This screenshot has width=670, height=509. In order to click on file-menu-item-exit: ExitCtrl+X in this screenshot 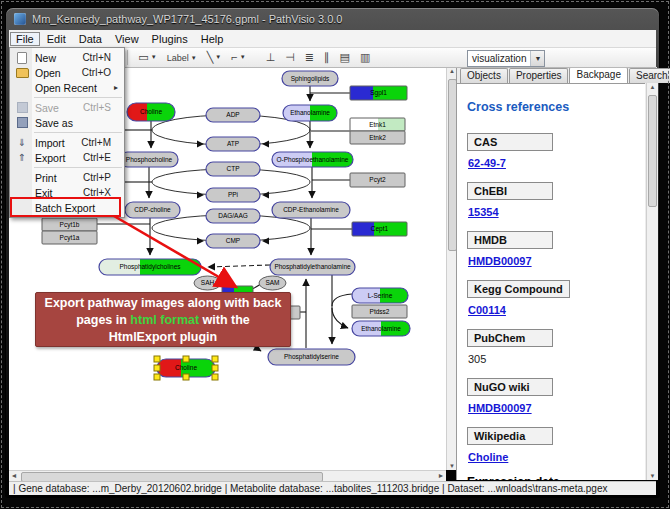, I will do `click(67, 192)`.